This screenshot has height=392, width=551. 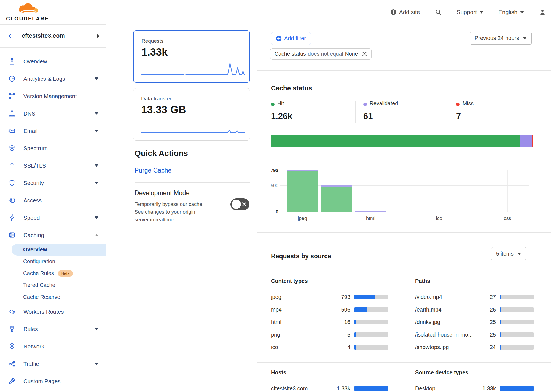 What do you see at coordinates (64, 261) in the screenshot?
I see `sidebar-subitem-configuration: Configuration` at bounding box center [64, 261].